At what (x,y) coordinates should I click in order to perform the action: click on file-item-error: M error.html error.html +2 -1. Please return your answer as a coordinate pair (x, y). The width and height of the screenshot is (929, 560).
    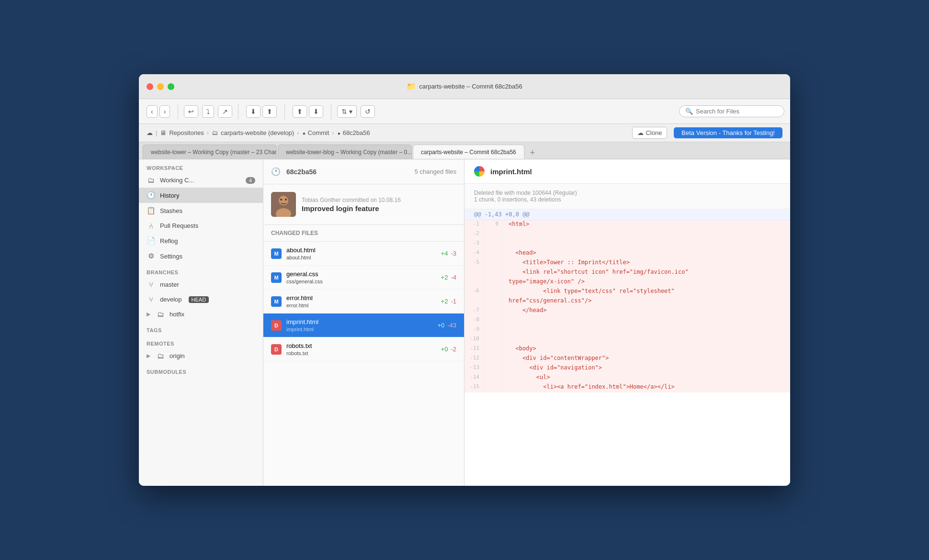
    Looking at the image, I should click on (364, 302).